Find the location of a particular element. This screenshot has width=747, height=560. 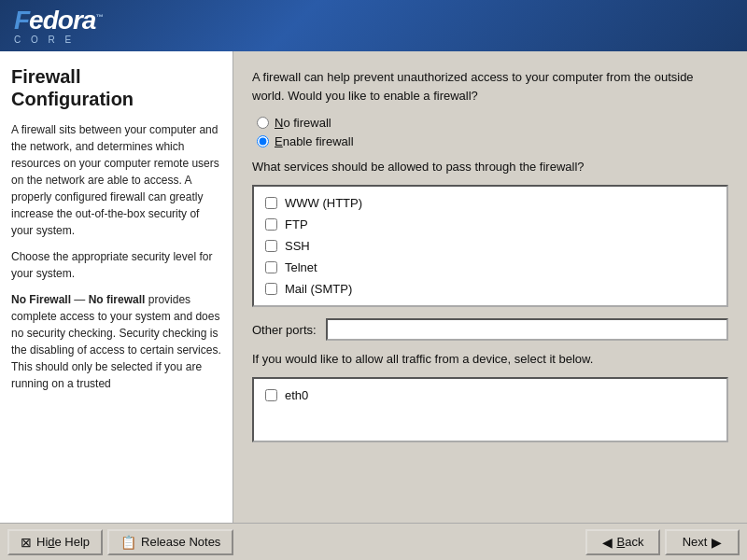

services-question: What services should be allowed to pass … is located at coordinates (490, 166).